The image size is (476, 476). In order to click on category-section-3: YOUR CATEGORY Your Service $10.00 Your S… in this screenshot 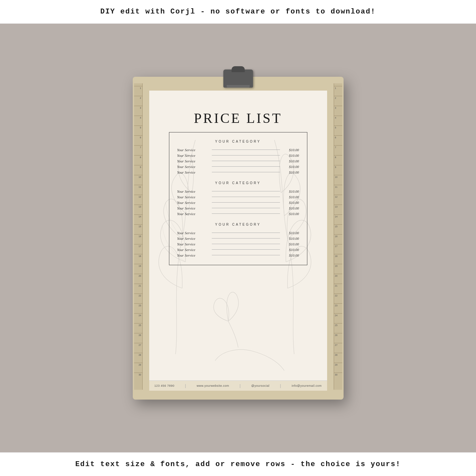, I will do `click(238, 240)`.